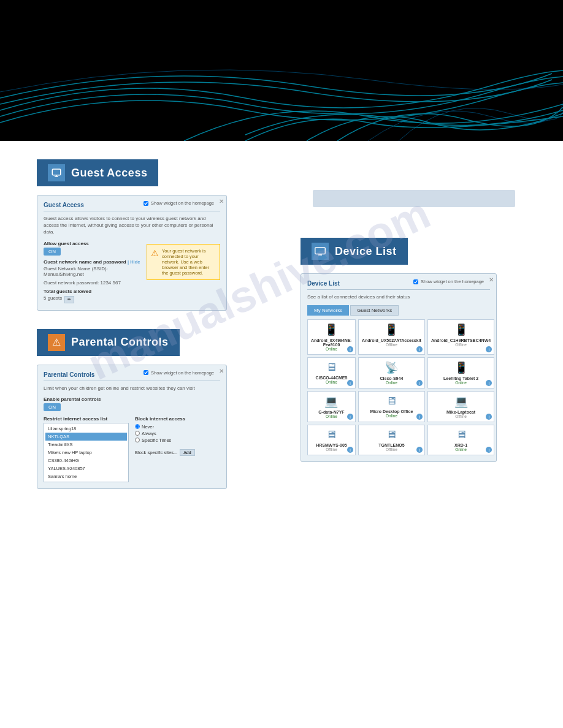  I want to click on device-info-btn-3: i, so click(350, 383).